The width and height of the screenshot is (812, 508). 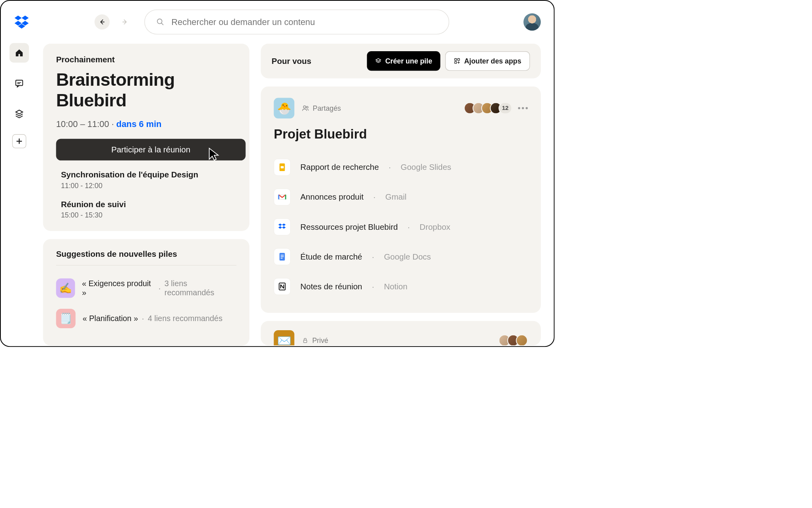 I want to click on notepad-emoji-icon: 🗒️, so click(x=66, y=318).